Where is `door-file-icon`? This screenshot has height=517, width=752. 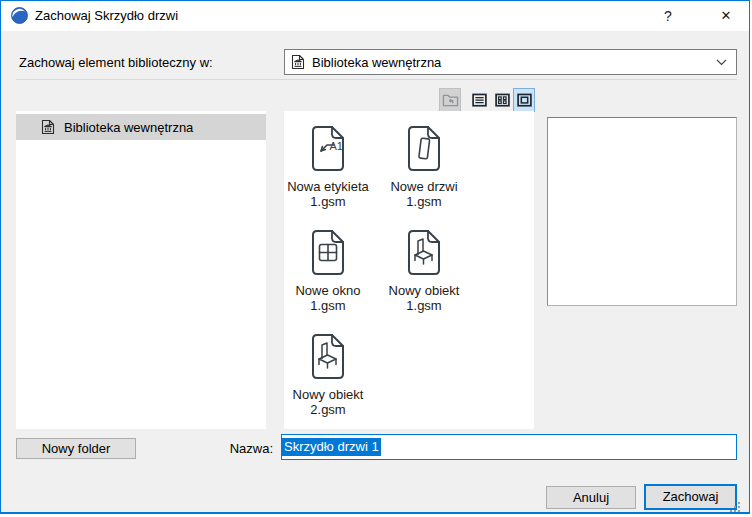 door-file-icon is located at coordinates (424, 148).